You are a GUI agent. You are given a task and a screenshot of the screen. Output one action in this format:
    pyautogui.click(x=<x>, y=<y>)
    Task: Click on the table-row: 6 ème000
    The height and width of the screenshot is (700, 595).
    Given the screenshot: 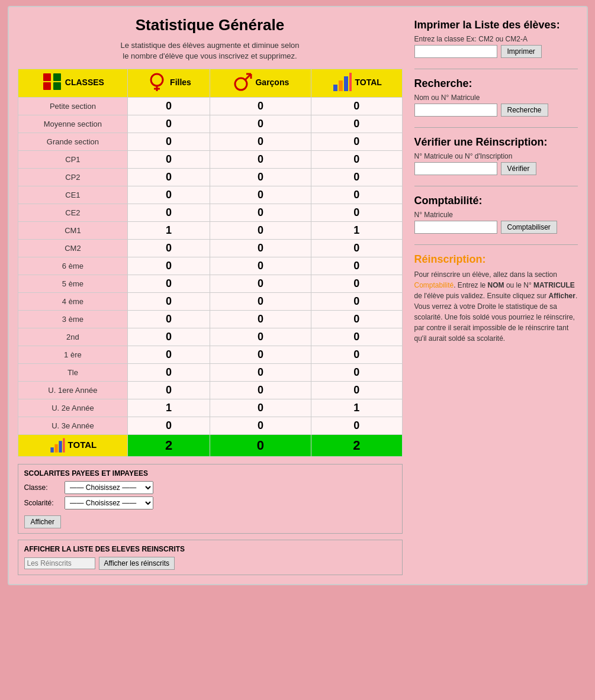 What is the action you would take?
    pyautogui.click(x=210, y=266)
    